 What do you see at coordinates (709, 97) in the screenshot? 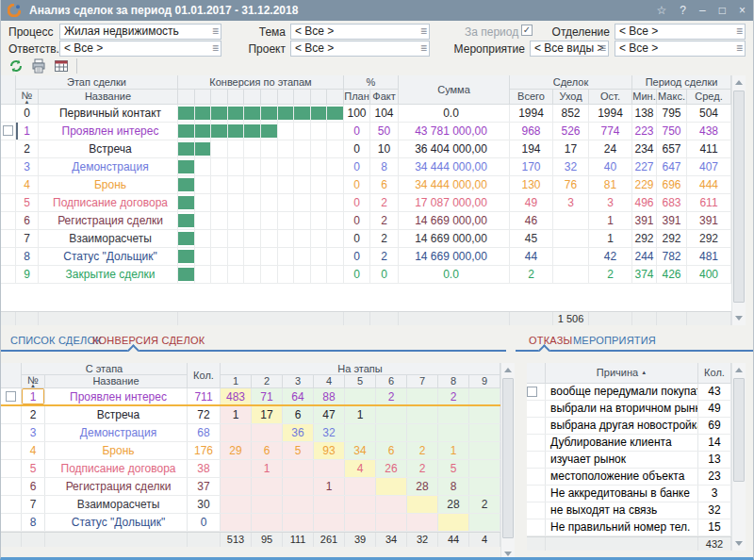
I see `avg-header: Сред.` at bounding box center [709, 97].